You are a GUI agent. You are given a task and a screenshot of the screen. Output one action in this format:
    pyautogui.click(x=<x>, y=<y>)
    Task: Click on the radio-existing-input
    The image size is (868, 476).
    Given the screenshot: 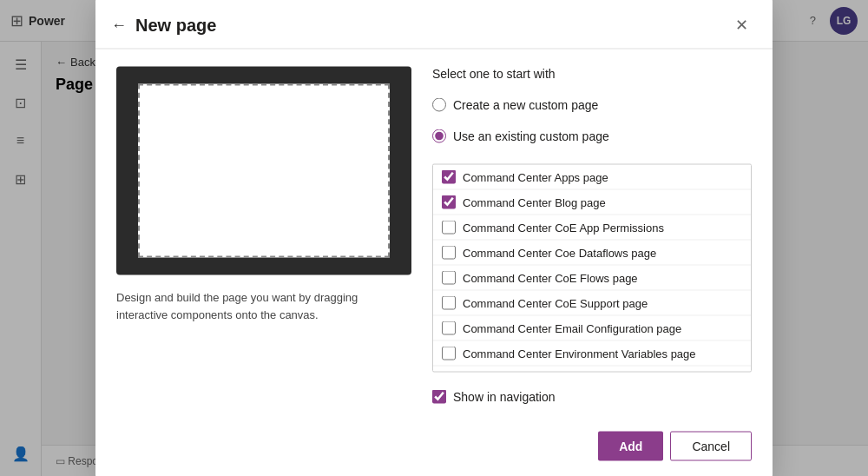 What is the action you would take?
    pyautogui.click(x=439, y=136)
    